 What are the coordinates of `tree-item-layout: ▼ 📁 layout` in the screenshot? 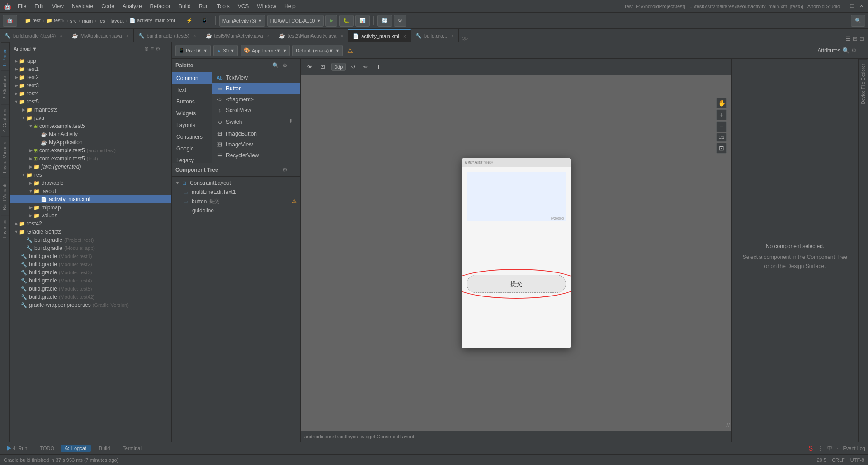 It's located at (90, 191).